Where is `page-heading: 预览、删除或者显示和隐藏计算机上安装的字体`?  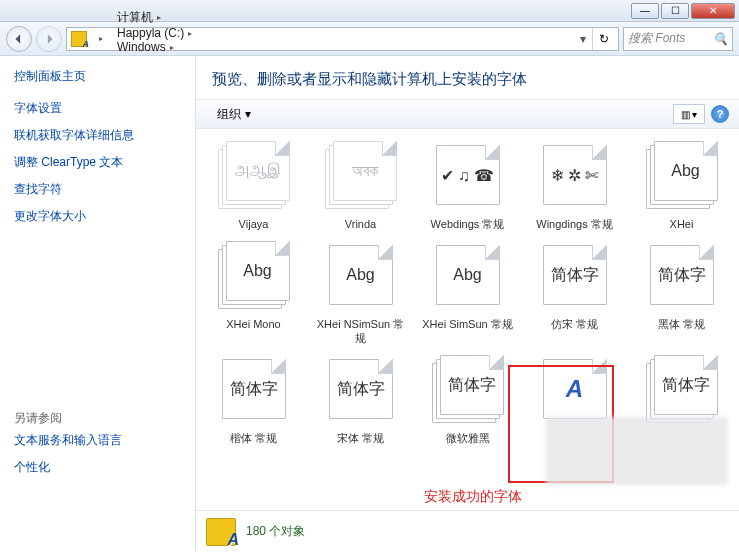 page-heading: 预览、删除或者显示和隐藏计算机上安装的字体 is located at coordinates (468, 78).